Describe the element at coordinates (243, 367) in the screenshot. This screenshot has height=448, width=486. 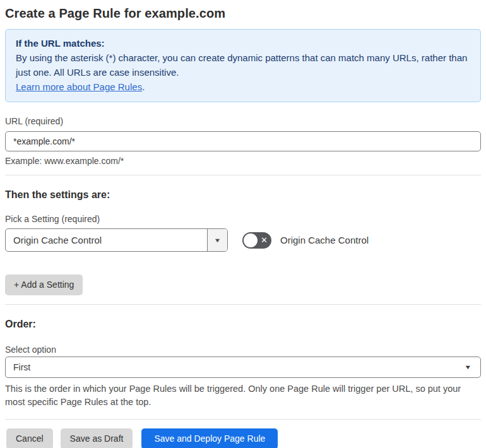
I see `order-select: First ▼` at that location.